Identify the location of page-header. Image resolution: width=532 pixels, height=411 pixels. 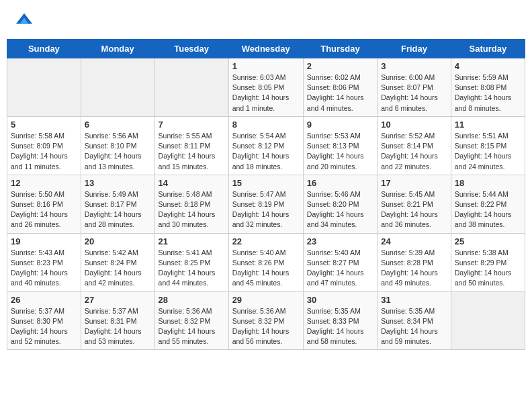
(266, 19).